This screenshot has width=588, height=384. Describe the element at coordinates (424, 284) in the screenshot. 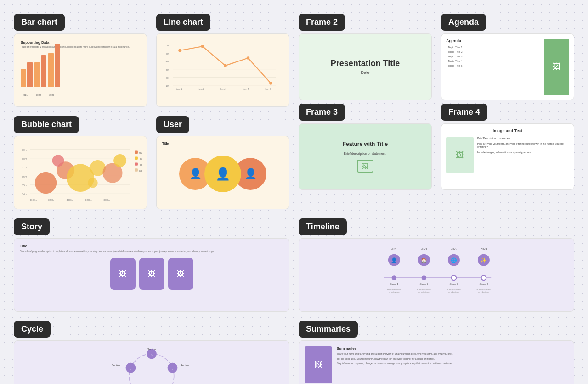

I see `svg-text: Stage 2` at that location.